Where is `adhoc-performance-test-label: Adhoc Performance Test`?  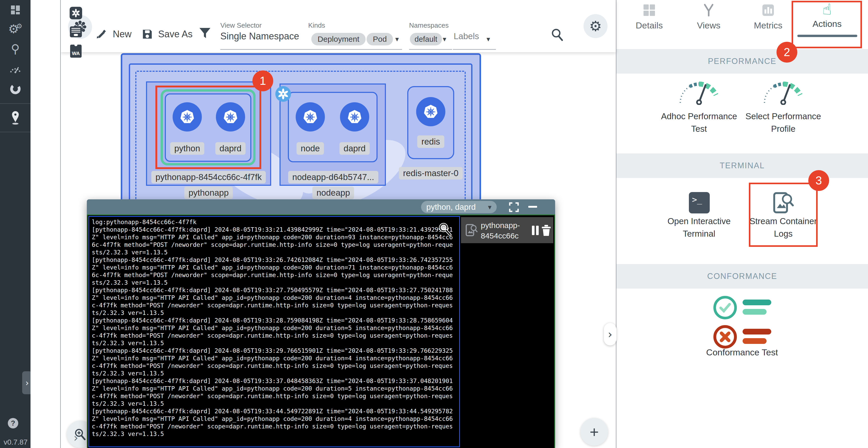
adhoc-performance-test-label: Adhoc Performance Test is located at coordinates (699, 123).